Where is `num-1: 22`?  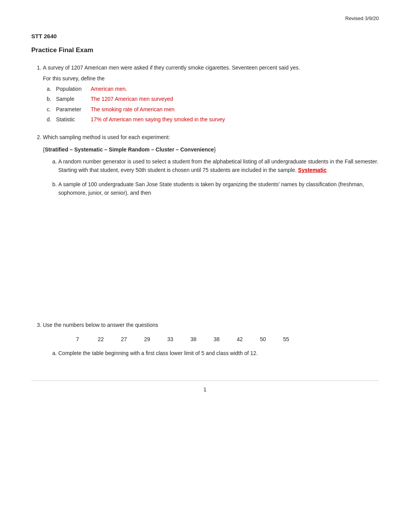
num-1: 22 is located at coordinates (101, 339).